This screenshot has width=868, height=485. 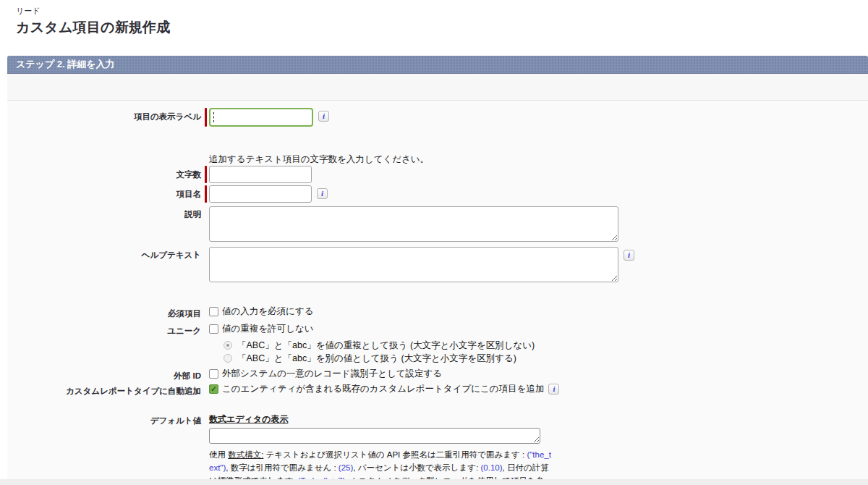 What do you see at coordinates (214, 329) in the screenshot?
I see `unique-checkbox` at bounding box center [214, 329].